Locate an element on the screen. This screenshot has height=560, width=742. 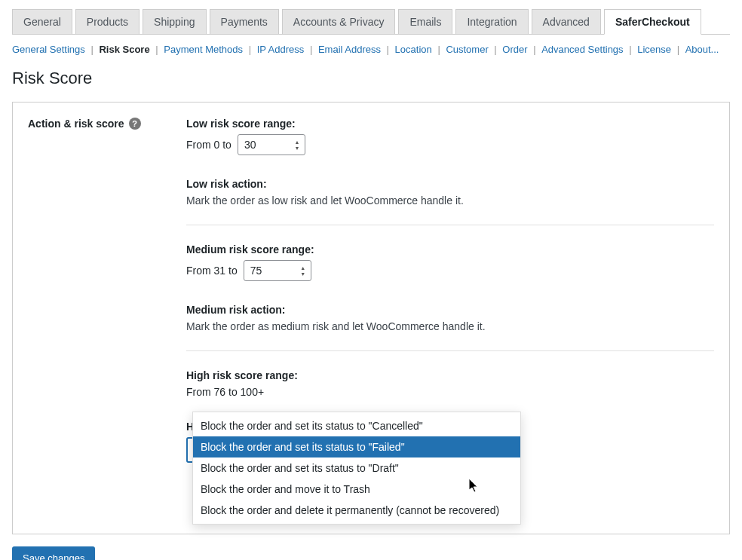
subnav-risk-score: Risk Score is located at coordinates (124, 50).